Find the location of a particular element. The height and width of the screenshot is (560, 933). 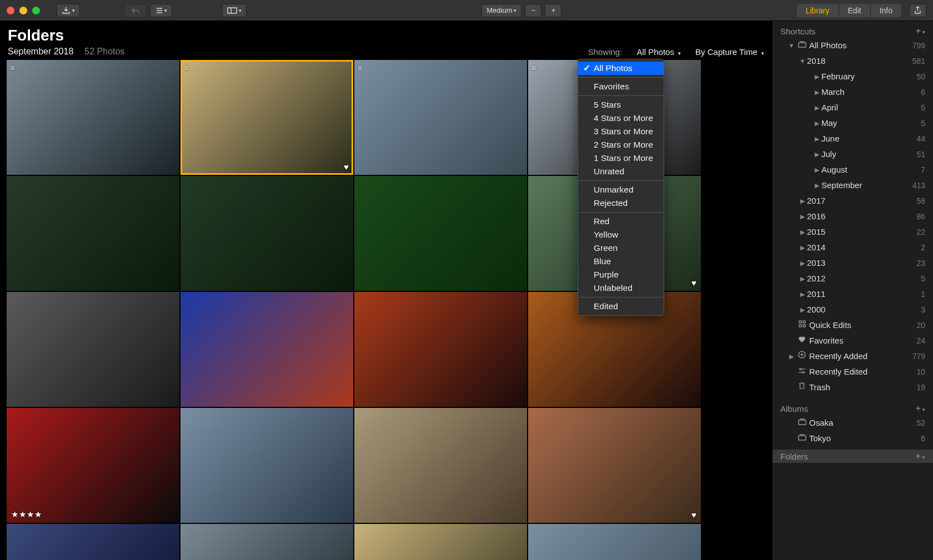

filter-menu-item: Red is located at coordinates (621, 221).